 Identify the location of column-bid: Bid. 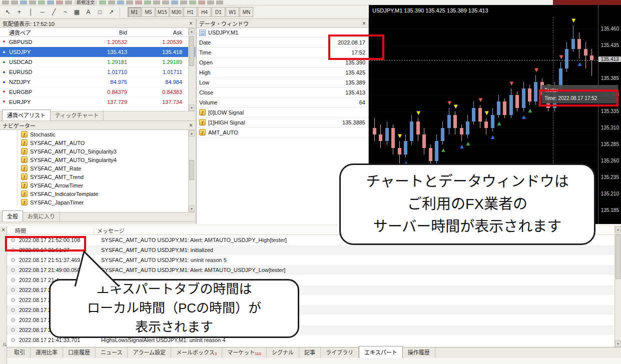
(95, 32).